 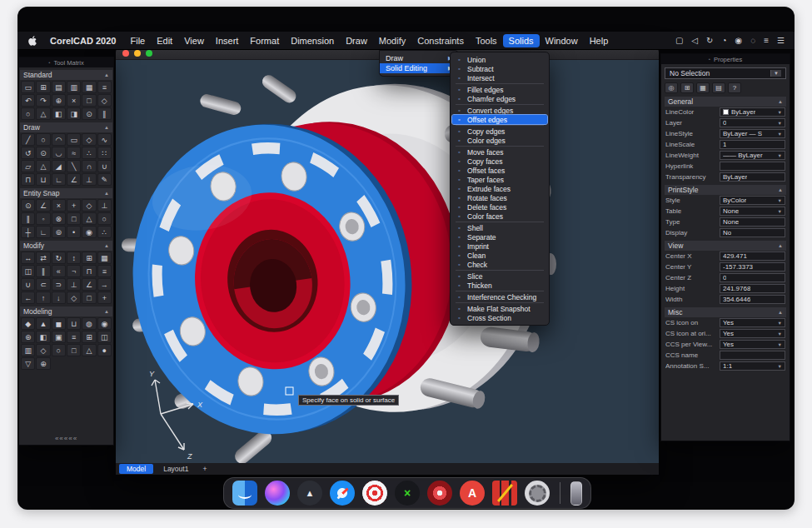 What do you see at coordinates (28, 258) in the screenshot?
I see `tool-icon-modify-1: ↔` at bounding box center [28, 258].